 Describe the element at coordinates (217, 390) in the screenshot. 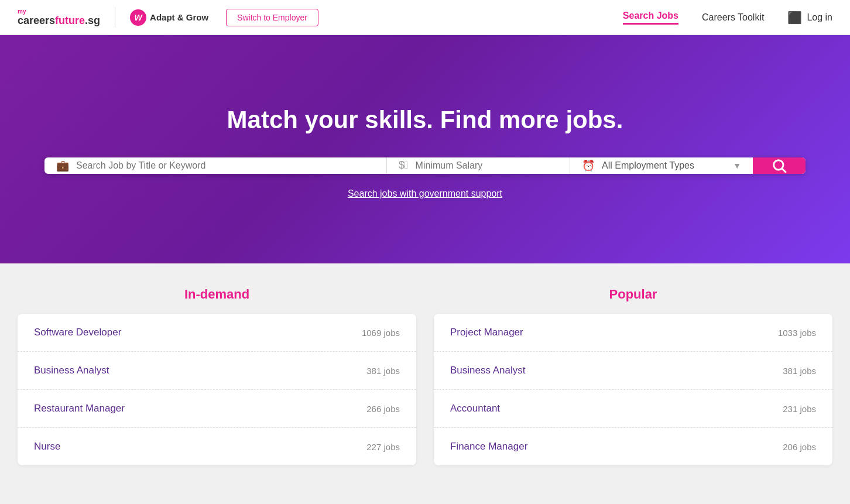

I see `in-demand-list: Software Developer1069 jobsBusiness Anal…` at that location.